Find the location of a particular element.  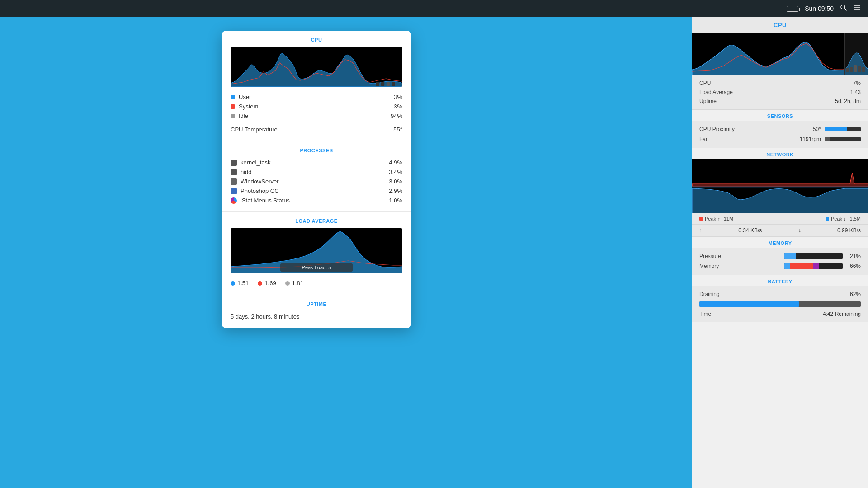

process-value-0: 4.9% is located at coordinates (396, 163).